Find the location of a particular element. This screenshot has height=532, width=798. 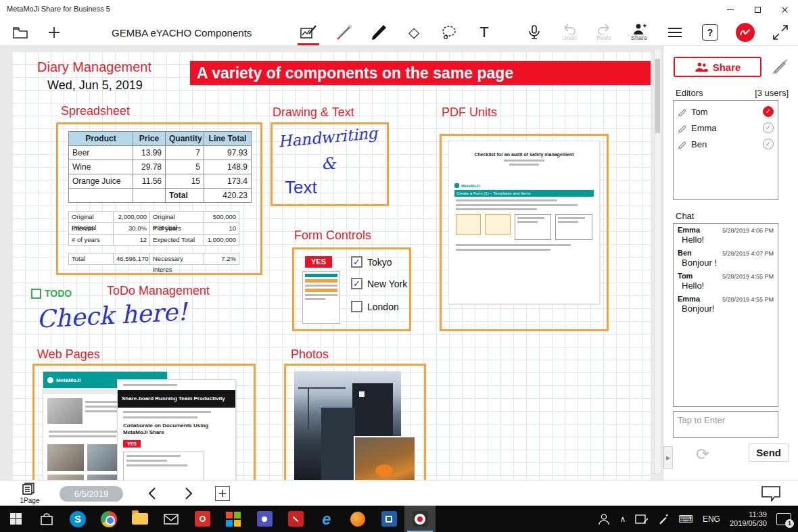

tablet-pen-icon is located at coordinates (642, 519).